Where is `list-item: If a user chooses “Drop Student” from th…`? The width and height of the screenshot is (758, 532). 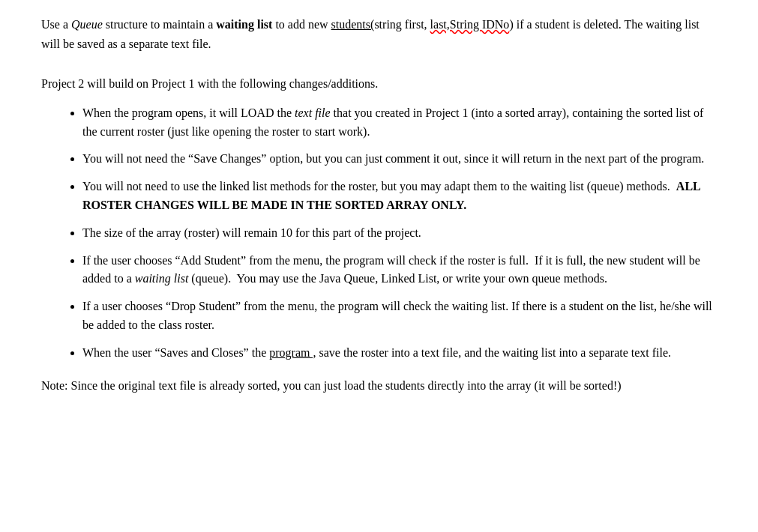
list-item: If a user chooses “Drop Student” from th… is located at coordinates (400, 316).